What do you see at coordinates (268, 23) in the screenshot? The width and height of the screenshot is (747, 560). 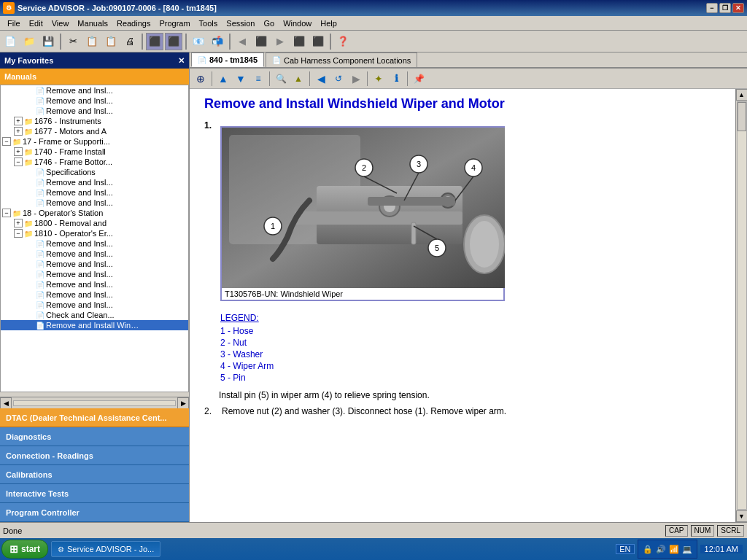 I see `menu-go: Go` at bounding box center [268, 23].